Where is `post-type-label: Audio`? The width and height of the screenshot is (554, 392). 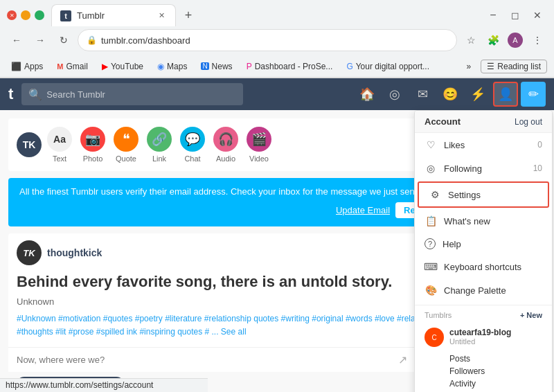
post-type-label: Audio is located at coordinates (226, 159).